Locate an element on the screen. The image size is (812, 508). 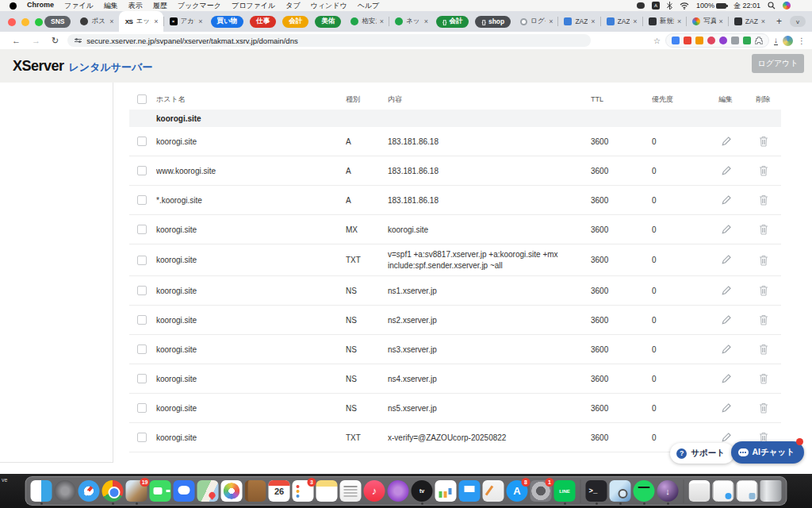
zoom-window-button is located at coordinates (39, 22).